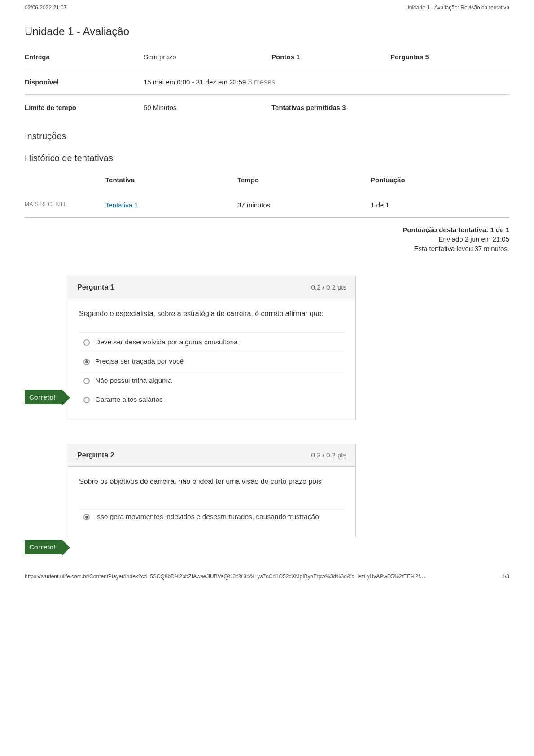 This screenshot has height=756, width=534. What do you see at coordinates (96, 287) in the screenshot?
I see `q1-title: Pergunta 1` at bounding box center [96, 287].